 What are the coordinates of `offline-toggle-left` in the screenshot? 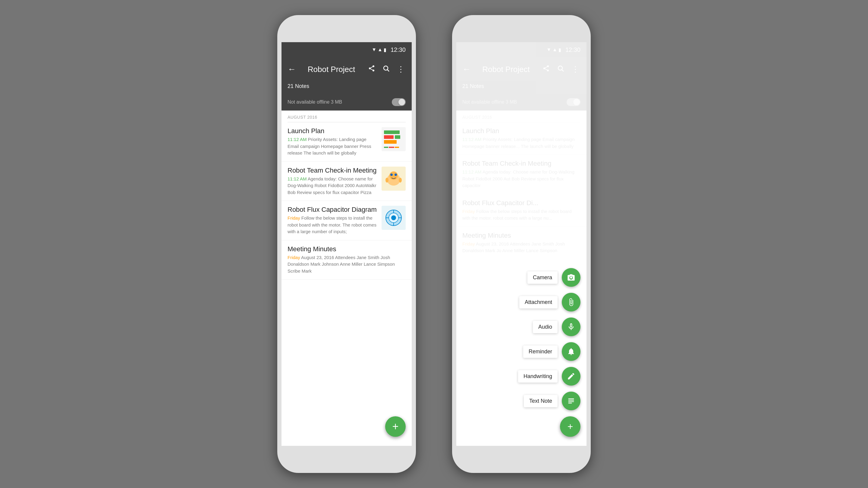 It's located at (399, 102).